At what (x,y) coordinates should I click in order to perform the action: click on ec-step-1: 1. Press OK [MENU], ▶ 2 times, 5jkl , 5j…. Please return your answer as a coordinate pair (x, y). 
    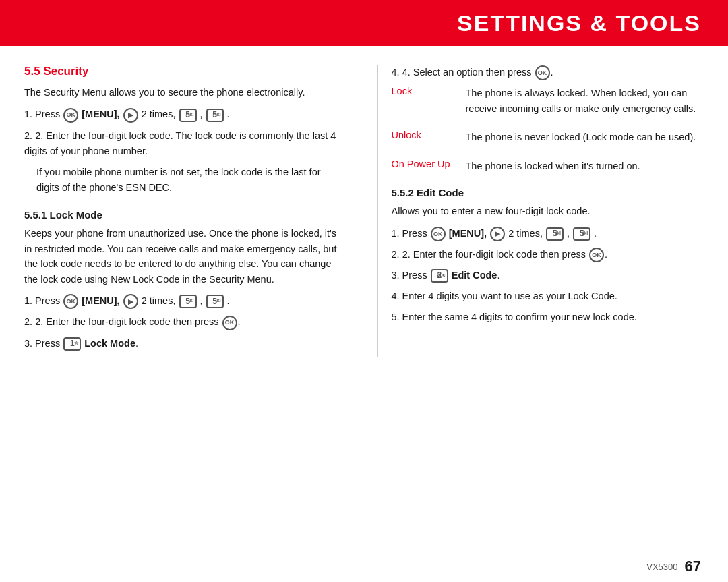
    Looking at the image, I should click on (548, 233).